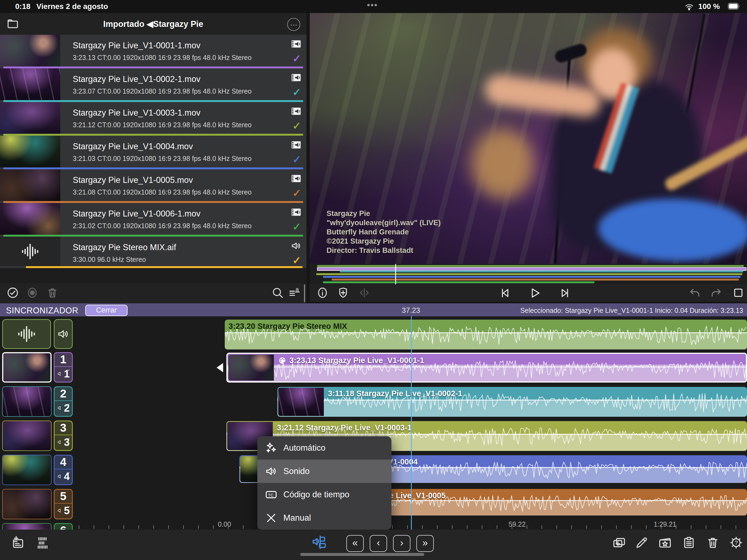  What do you see at coordinates (294, 293) in the screenshot?
I see `sort-button: a` at bounding box center [294, 293].